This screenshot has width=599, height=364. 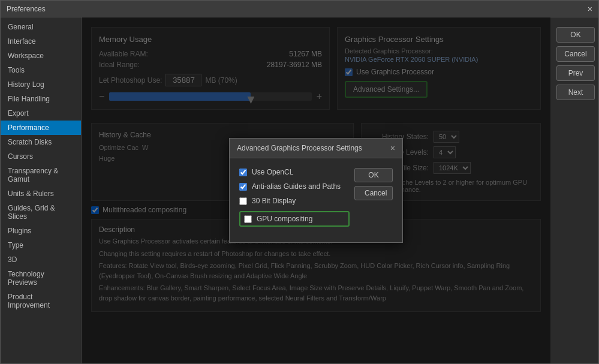 I want to click on title-bar: Preferences ×, so click(x=300, y=9).